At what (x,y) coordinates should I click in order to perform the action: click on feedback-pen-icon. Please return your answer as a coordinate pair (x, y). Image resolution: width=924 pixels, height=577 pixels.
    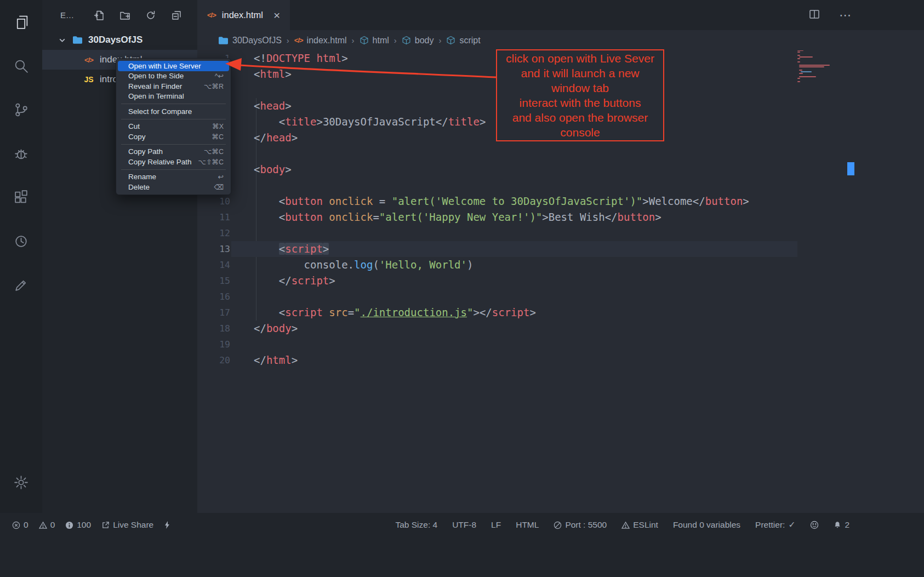
    Looking at the image, I should click on (21, 285).